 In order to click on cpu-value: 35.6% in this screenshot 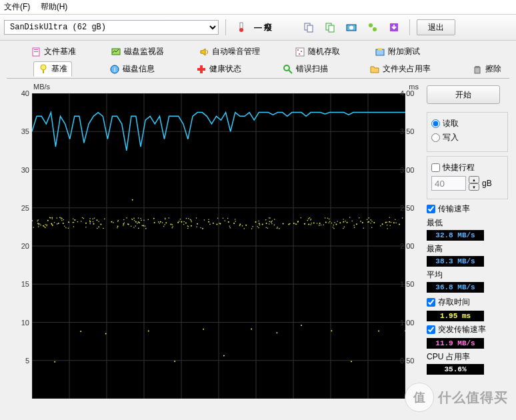, I will do `click(455, 369)`.